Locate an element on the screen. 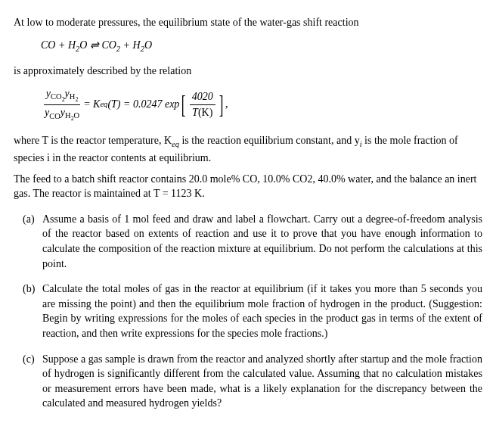  part-a-label: (a) is located at coordinates (33, 241).